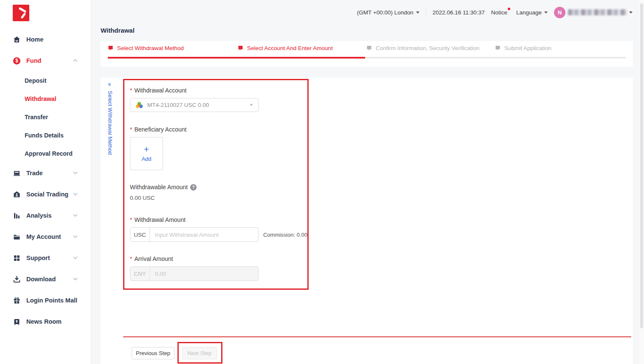 The width and height of the screenshot is (644, 364). What do you see at coordinates (529, 13) in the screenshot?
I see `language-label: Language` at bounding box center [529, 13].